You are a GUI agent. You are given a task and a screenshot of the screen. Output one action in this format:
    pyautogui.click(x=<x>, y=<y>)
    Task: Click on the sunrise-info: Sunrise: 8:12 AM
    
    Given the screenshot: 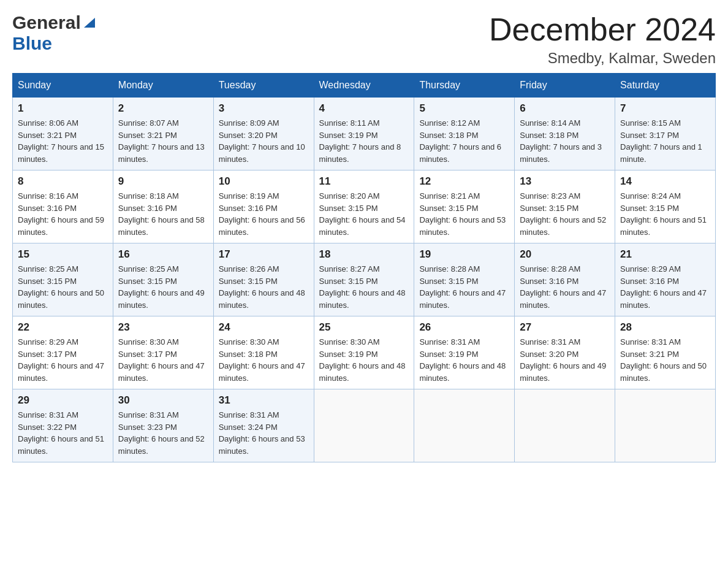 What is the action you would take?
    pyautogui.click(x=464, y=123)
    